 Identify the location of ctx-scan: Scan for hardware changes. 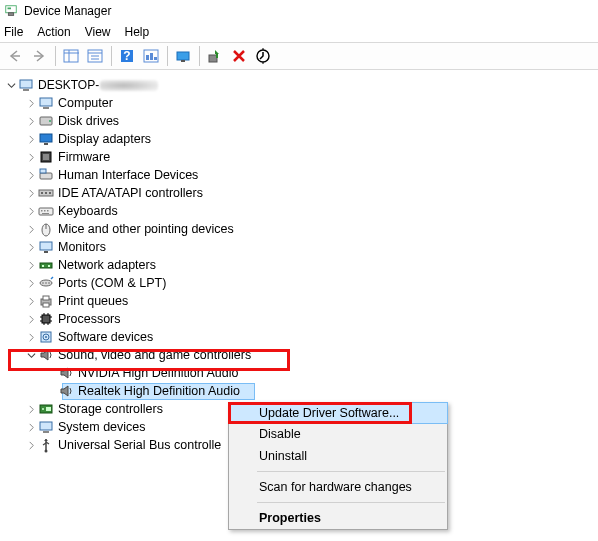
(338, 487).